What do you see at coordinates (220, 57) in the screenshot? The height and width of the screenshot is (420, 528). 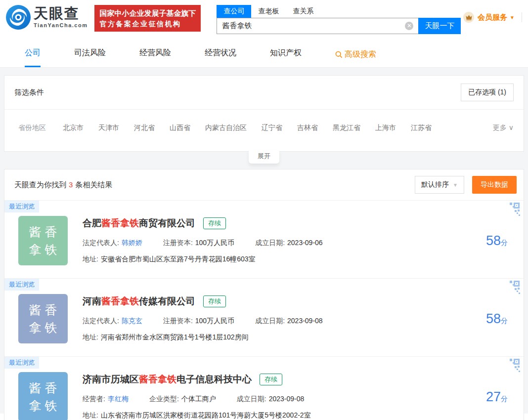 I see `tab-operation-status: 经营状况` at bounding box center [220, 57].